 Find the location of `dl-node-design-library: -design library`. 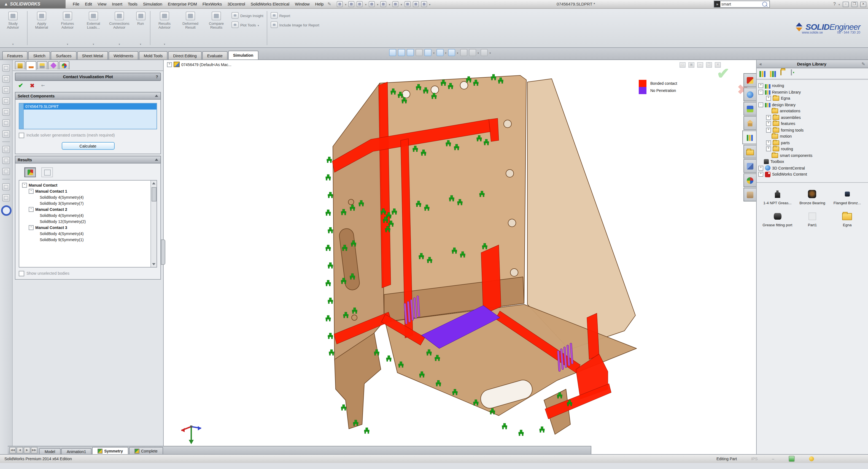

dl-node-design-library: -design library is located at coordinates (812, 105).